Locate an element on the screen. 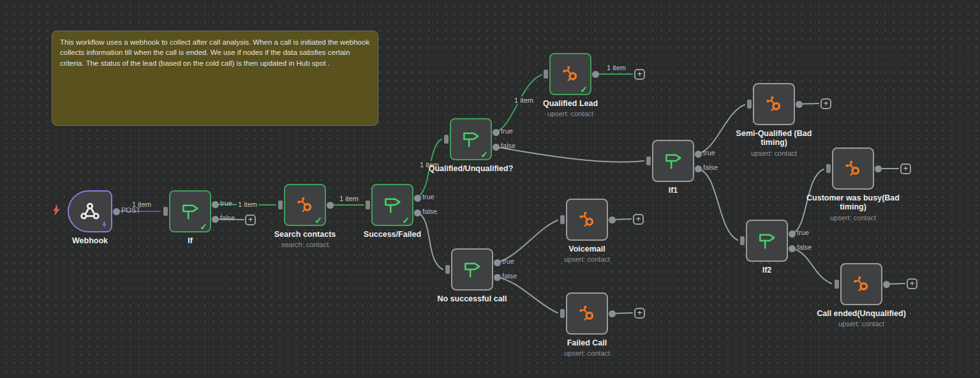 This screenshot has height=378, width=980. node-qualified-unqualified: ✓ true false Qualified/Unqualified? is located at coordinates (471, 139).